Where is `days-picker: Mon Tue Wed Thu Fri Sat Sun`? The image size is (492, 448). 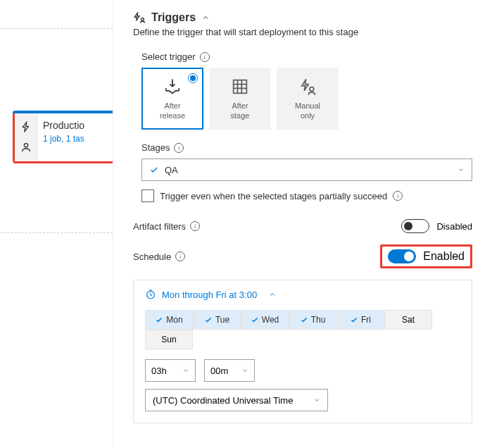
days-picker: Mon Tue Wed Thu Fri Sat Sun is located at coordinates (303, 330).